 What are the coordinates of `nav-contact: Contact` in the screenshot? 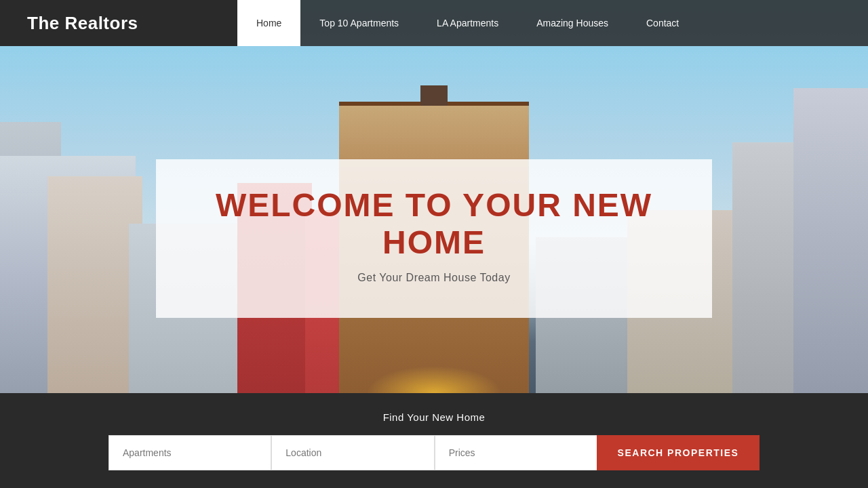 It's located at (663, 23).